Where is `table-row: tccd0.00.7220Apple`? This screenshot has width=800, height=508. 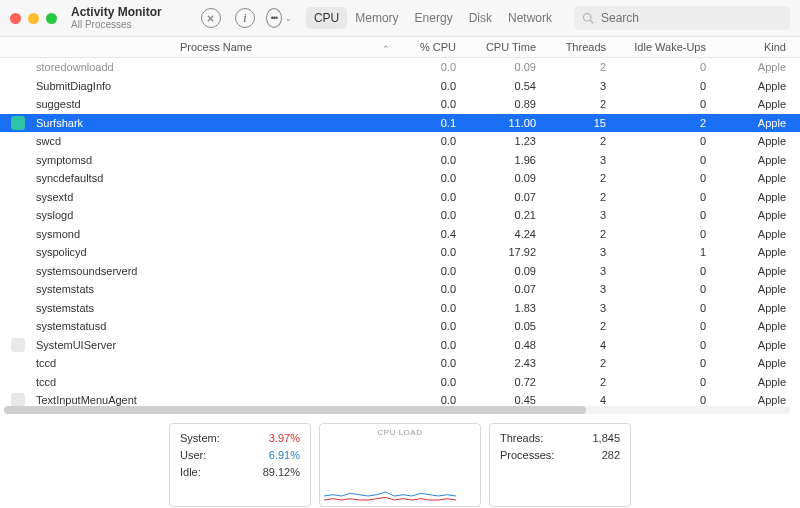
table-row: tccd0.00.7220Apple is located at coordinates (400, 382).